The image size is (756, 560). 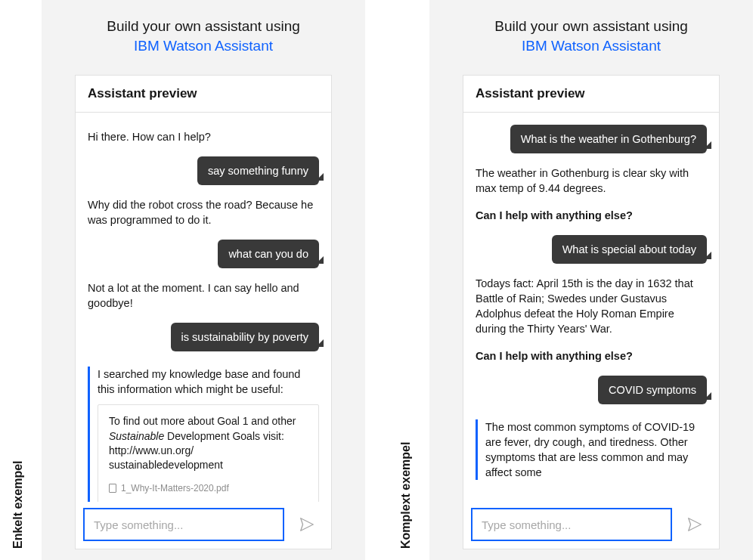 I want to click on side-label-simple: Enkelt exempel, so click(x=18, y=505).